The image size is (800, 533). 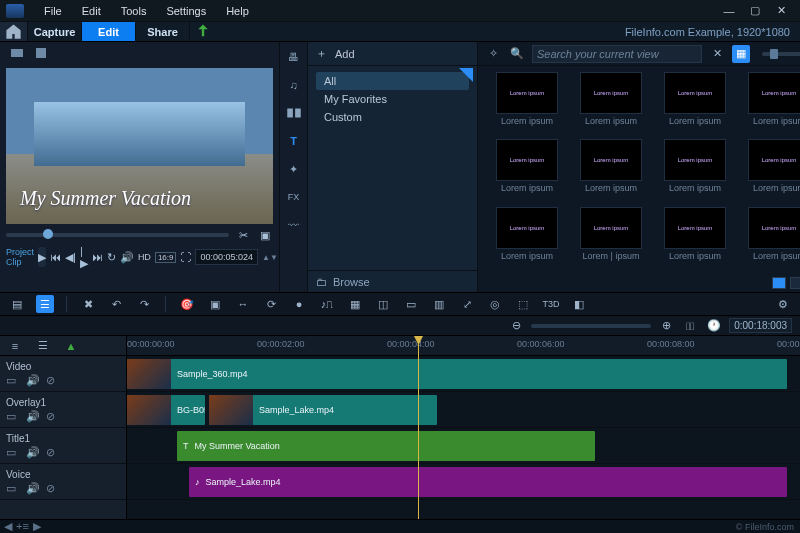 I want to click on zoom-out-button: ⊖, so click(x=516, y=326).